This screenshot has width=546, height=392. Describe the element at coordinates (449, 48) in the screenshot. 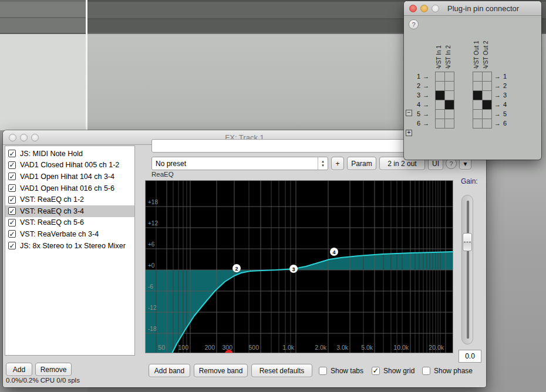

I see `vst-in-2-label: VST In 2` at that location.